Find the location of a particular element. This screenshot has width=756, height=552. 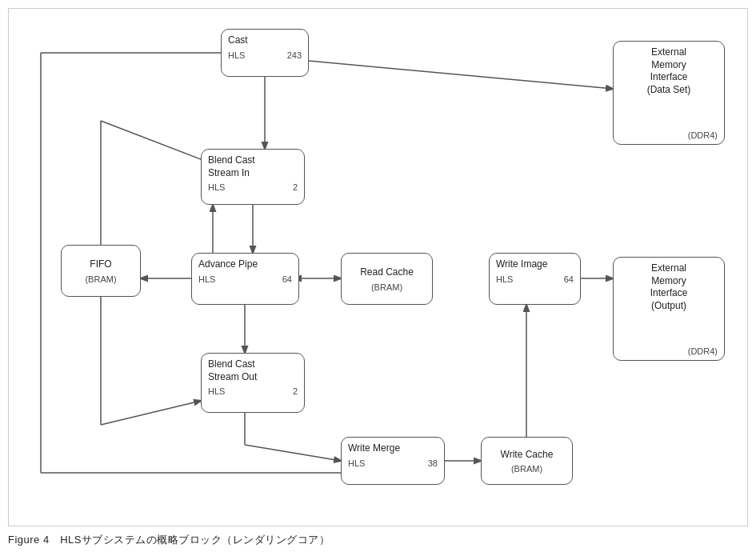

cast-block: Cast HLS 243 is located at coordinates (265, 53).